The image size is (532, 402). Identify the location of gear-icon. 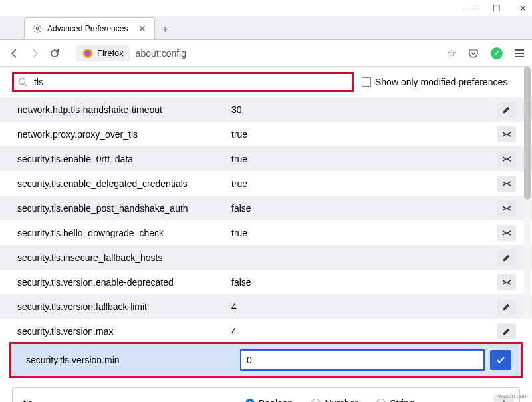
(37, 29).